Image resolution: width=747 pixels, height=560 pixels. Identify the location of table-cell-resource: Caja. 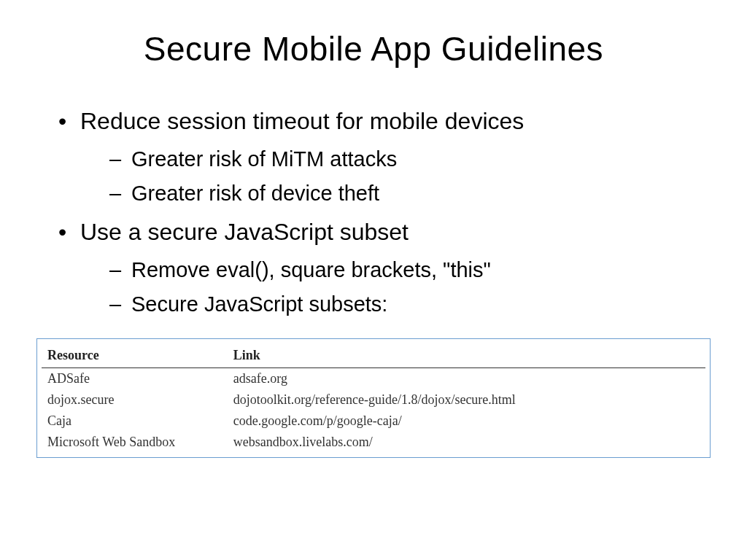
(134, 421).